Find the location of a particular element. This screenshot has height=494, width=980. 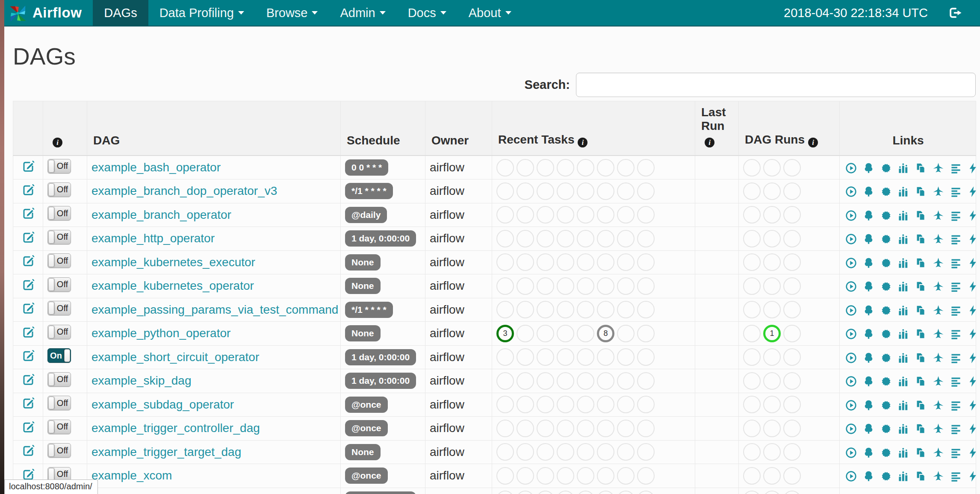

sign-out-icon is located at coordinates (955, 13).